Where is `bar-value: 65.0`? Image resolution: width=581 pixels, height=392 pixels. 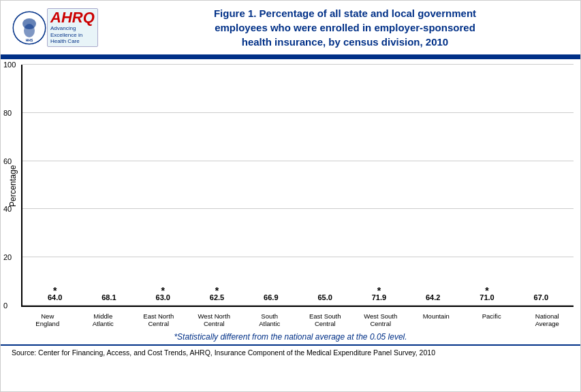
bar-value: 65.0 is located at coordinates (325, 297).